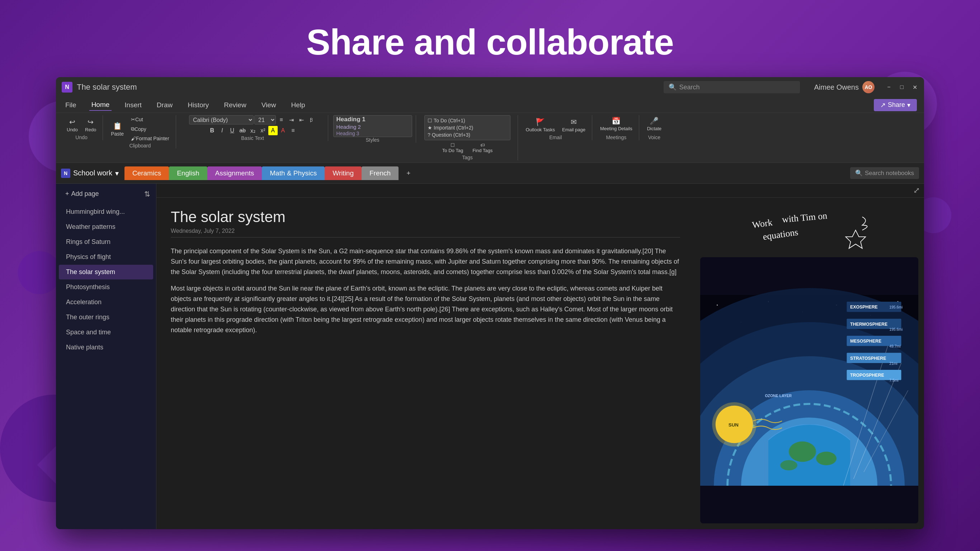  Describe the element at coordinates (147, 194) in the screenshot. I see `sort-pages-button: ⇅` at that location.